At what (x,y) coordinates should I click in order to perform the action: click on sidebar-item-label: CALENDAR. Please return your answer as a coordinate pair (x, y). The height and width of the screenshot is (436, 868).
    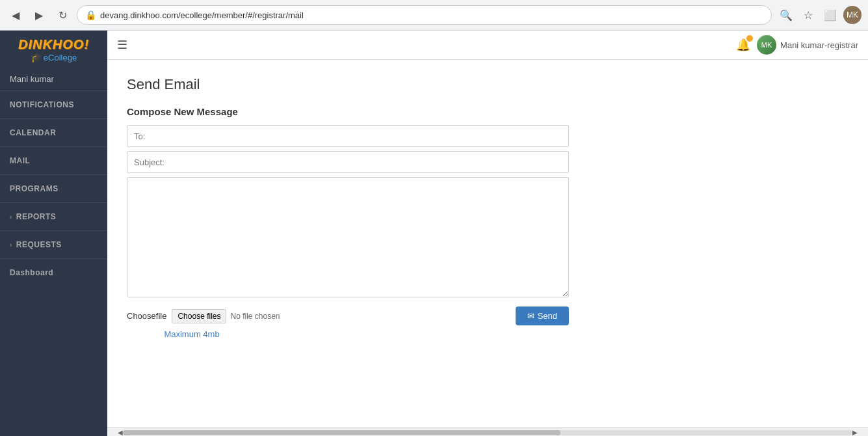
    Looking at the image, I should click on (33, 133).